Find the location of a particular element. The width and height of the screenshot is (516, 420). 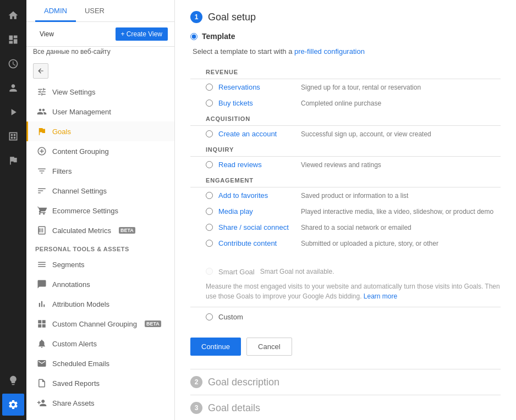

dashboard-icon is located at coordinates (13, 40).